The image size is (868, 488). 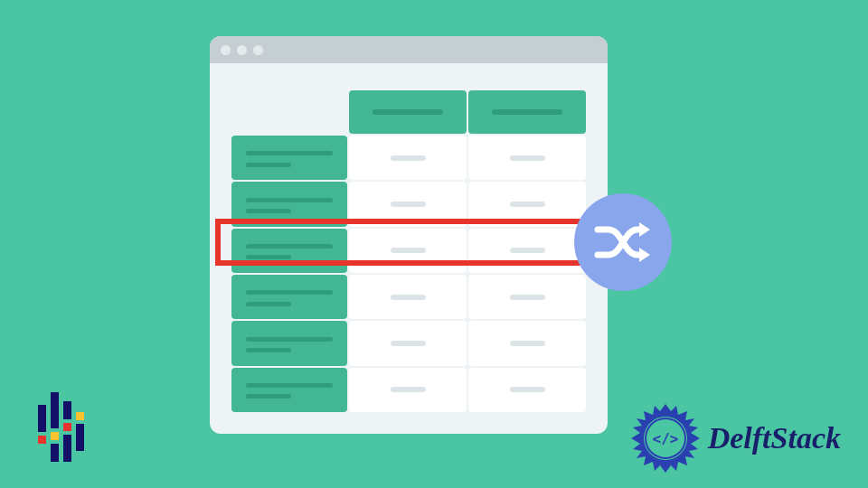 What do you see at coordinates (289, 274) in the screenshot?
I see `index-column` at bounding box center [289, 274].